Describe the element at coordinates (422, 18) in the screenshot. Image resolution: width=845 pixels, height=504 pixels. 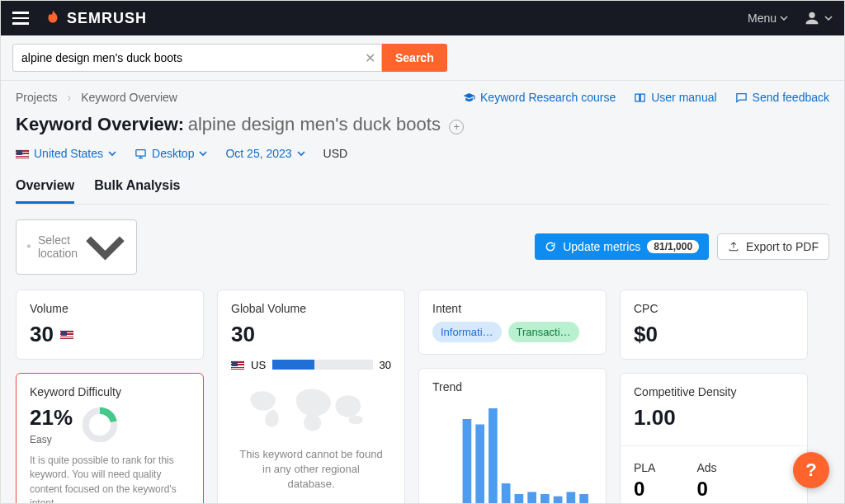
I see `top-bar: SEMRUSH Menu` at that location.